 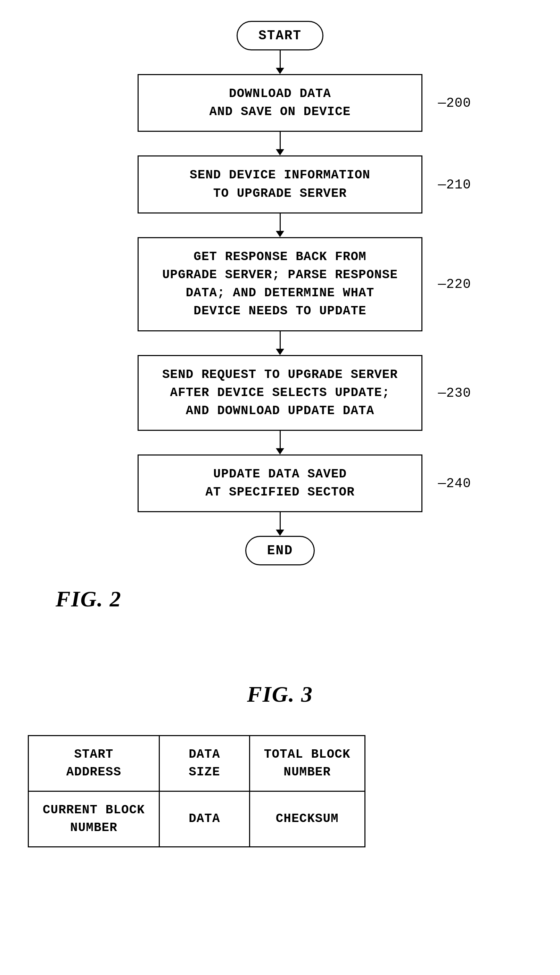 What do you see at coordinates (280, 35) in the screenshot?
I see `start-wrapper: START` at bounding box center [280, 35].